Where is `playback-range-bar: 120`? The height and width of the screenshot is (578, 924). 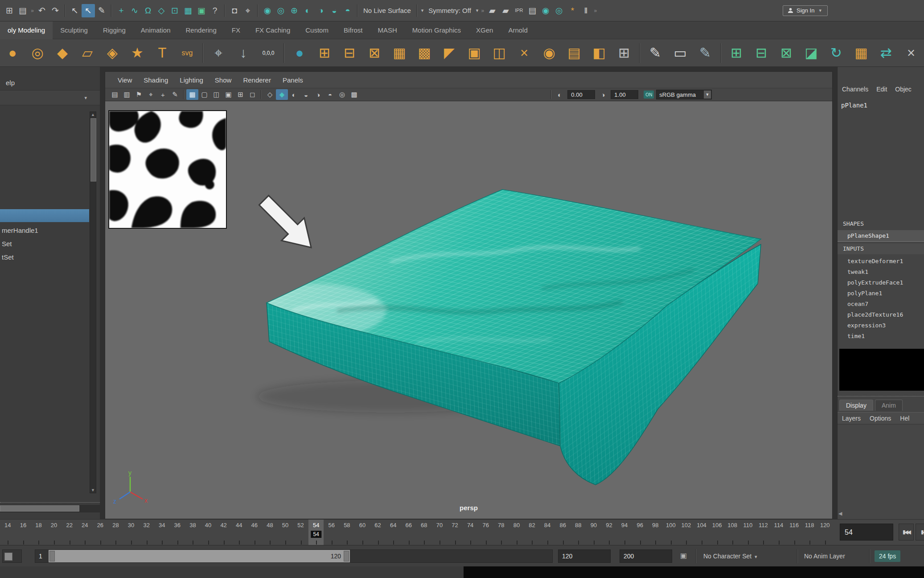
playback-range-bar: 120 is located at coordinates (199, 556).